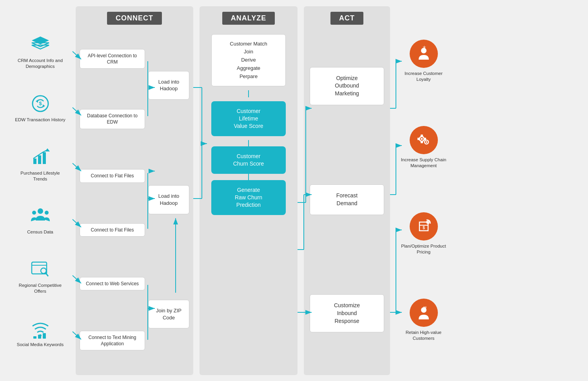 This screenshot has height=381, width=588. Describe the element at coordinates (347, 191) in the screenshot. I see `act-panel: ACT OptimizeOutboundMarketing ForecastDe…` at that location.